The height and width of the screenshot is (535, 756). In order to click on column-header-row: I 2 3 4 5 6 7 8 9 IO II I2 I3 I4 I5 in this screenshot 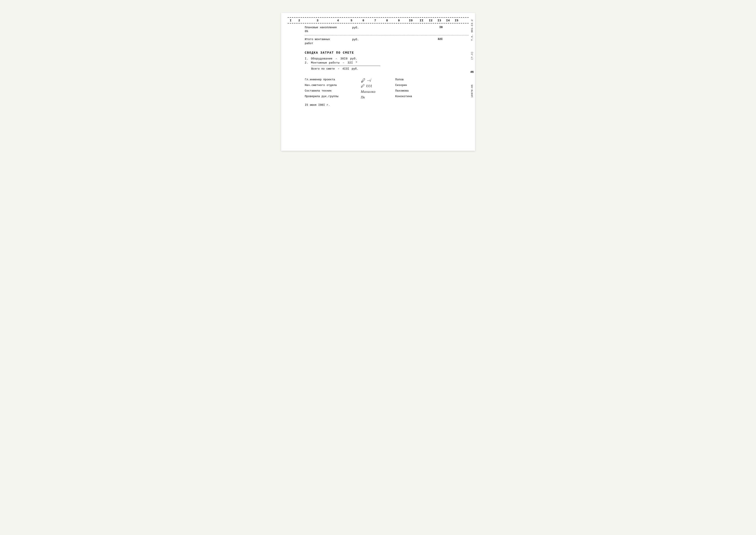, I will do `click(378, 20)`.